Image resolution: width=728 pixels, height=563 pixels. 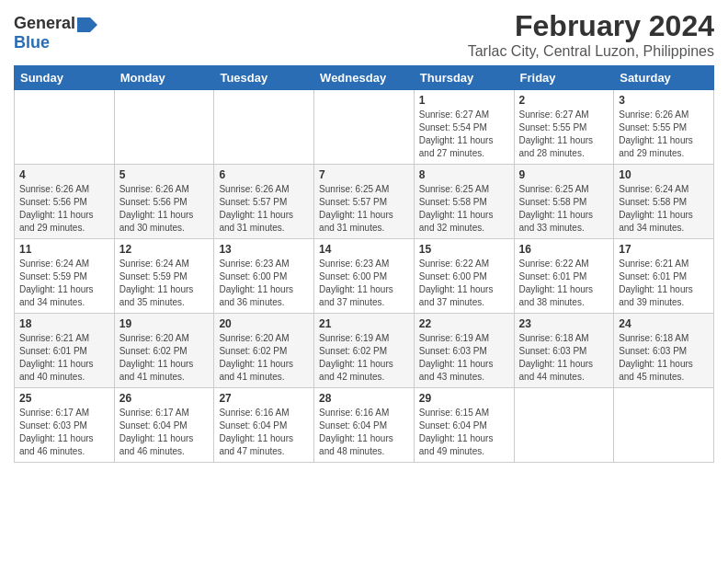 What do you see at coordinates (253, 202) in the screenshot?
I see `sunset-text: Sunset: 5:57 PM` at bounding box center [253, 202].